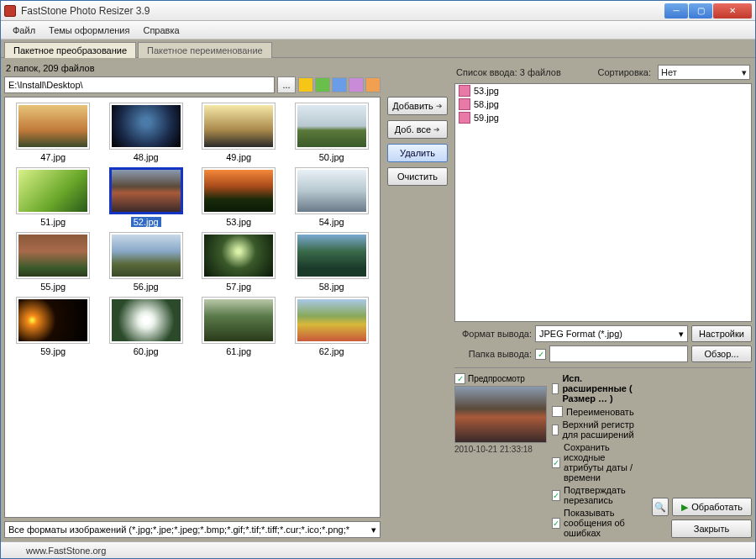  I want to click on status-bar: www.FastStone.org, so click(378, 550).